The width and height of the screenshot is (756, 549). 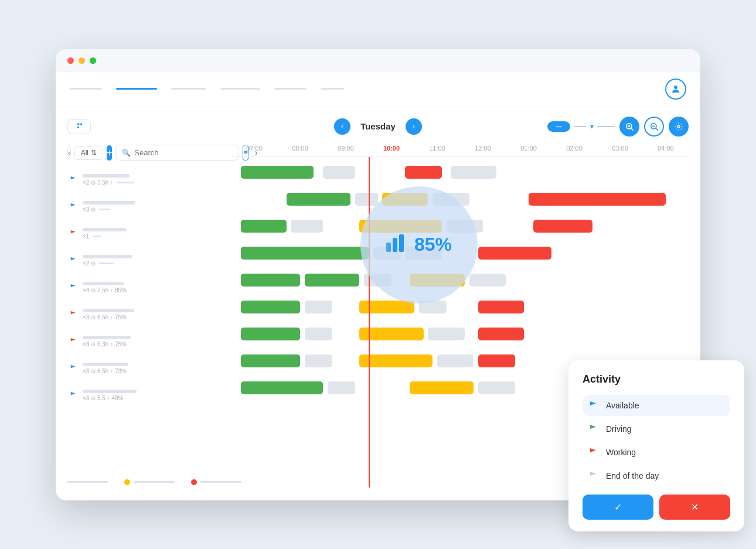 What do you see at coordinates (149, 207) in the screenshot?
I see `list-item: ×3 ⊙` at bounding box center [149, 207].